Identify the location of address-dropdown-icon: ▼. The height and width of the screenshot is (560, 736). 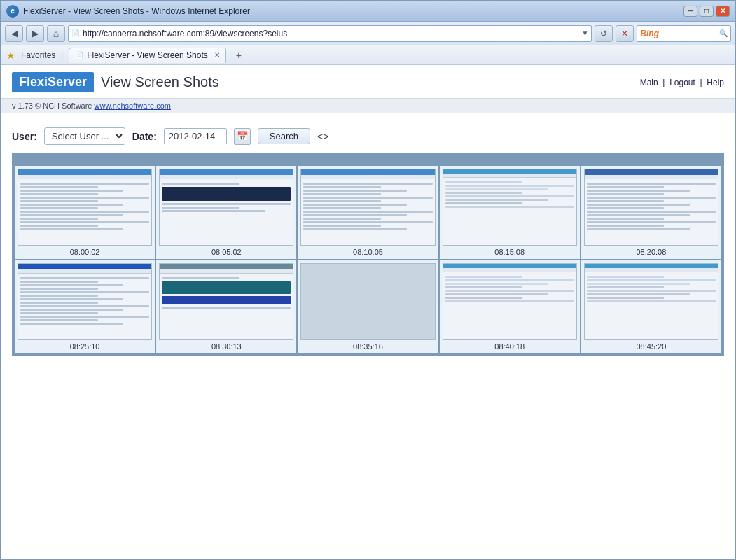
(585, 34).